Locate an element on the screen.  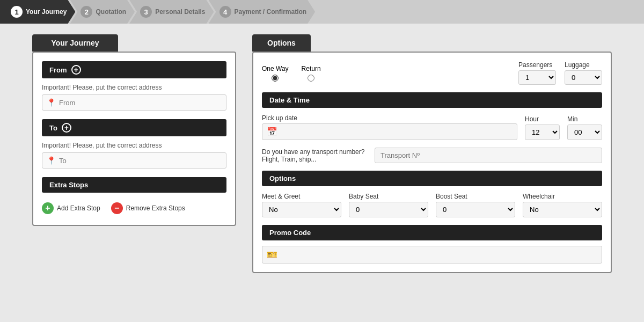
right-panel-title: Options is located at coordinates (281, 43).